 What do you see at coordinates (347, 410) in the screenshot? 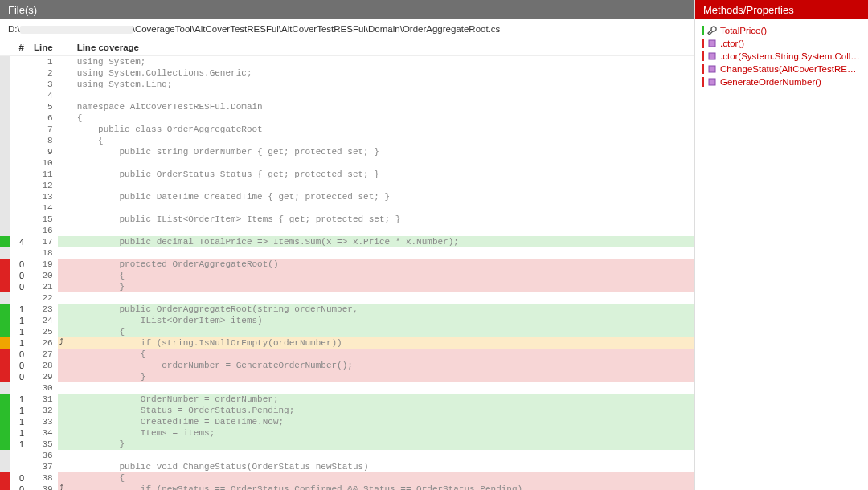
I see `code-row: 132 Status = OrderStatus.Pending;` at bounding box center [347, 410].